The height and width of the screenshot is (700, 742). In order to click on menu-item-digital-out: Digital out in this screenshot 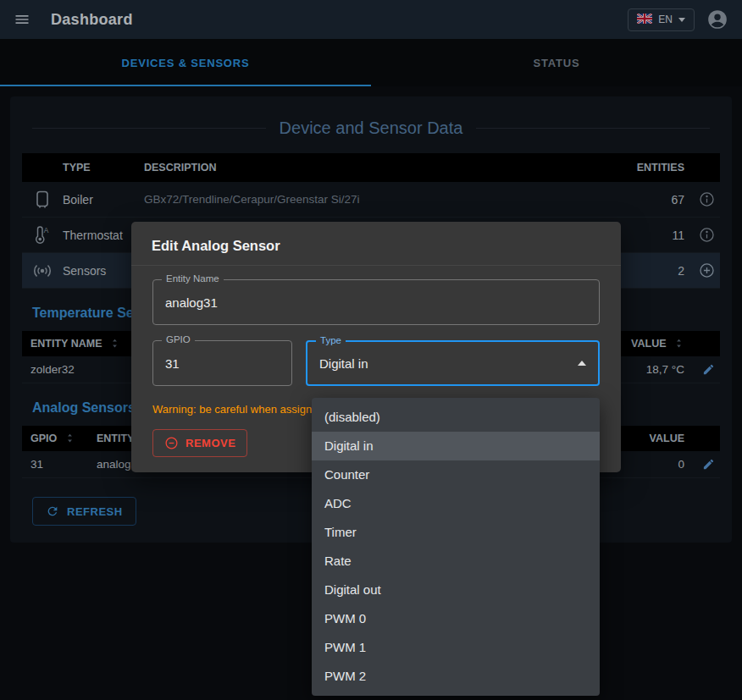, I will do `click(456, 590)`.